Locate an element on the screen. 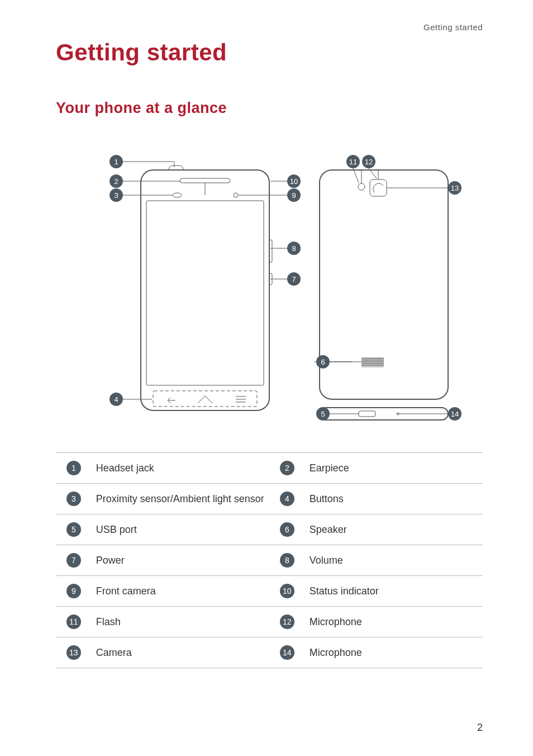 The width and height of the screenshot is (533, 756). part-badge: 5 is located at coordinates (74, 530).